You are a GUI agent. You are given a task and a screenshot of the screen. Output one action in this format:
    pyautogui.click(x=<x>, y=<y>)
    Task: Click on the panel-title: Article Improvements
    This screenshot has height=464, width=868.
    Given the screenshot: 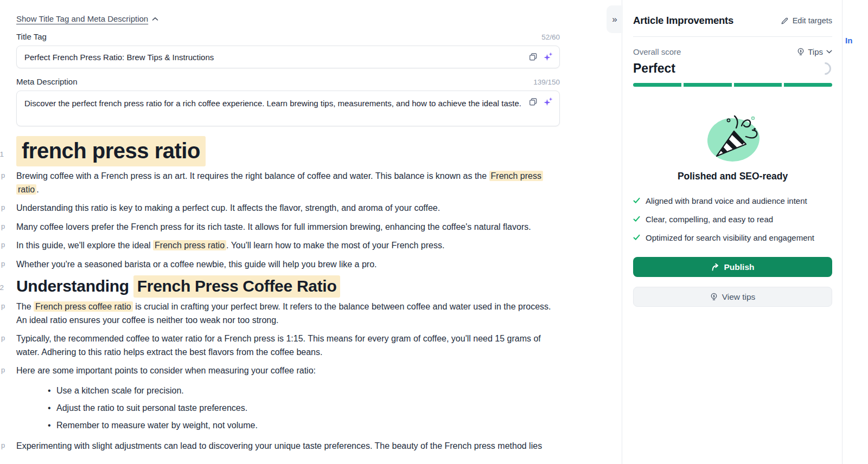 What is the action you would take?
    pyautogui.click(x=684, y=21)
    